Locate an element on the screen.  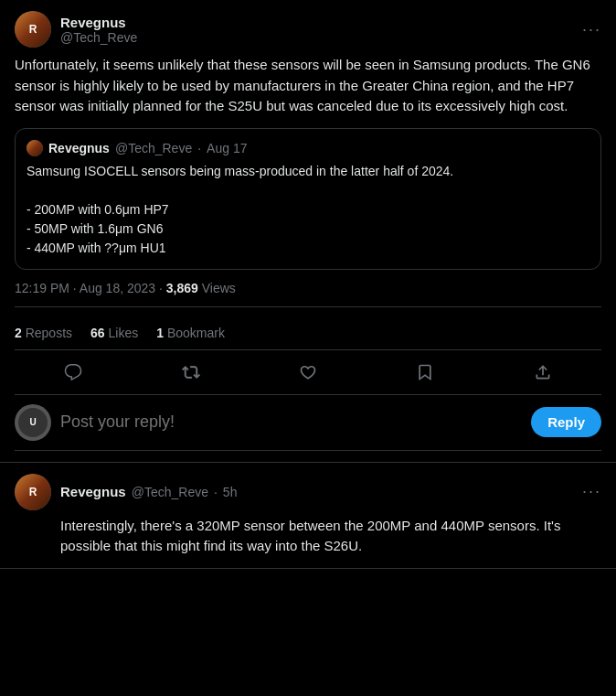
display-name: Revegnus is located at coordinates (99, 22).